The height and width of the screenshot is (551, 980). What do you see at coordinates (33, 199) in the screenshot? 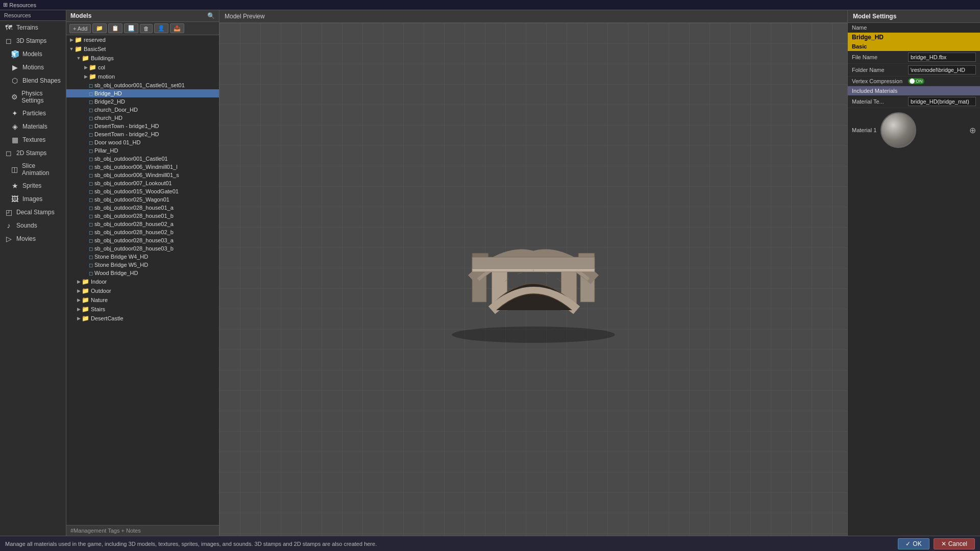
I see `sidebar-item-images: 🖼 Images` at bounding box center [33, 199].